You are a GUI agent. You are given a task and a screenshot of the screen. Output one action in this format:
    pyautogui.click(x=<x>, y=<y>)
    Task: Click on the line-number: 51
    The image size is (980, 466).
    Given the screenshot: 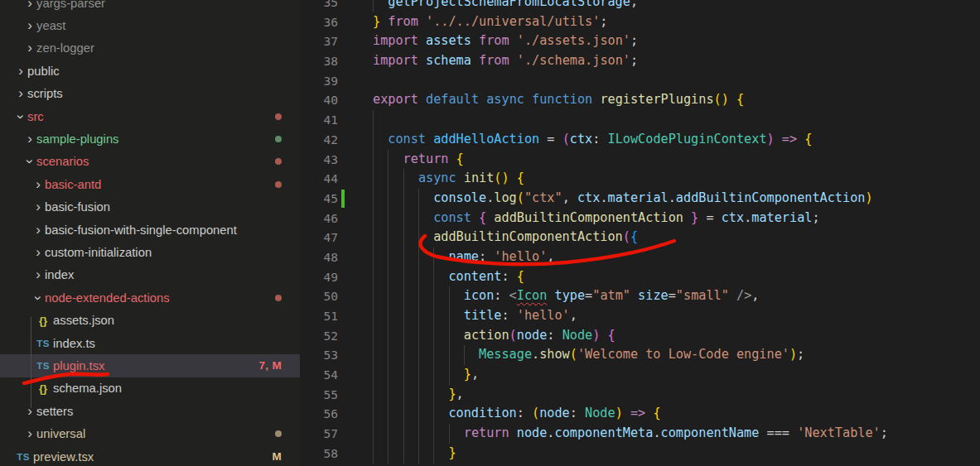 What is the action you would take?
    pyautogui.click(x=319, y=316)
    